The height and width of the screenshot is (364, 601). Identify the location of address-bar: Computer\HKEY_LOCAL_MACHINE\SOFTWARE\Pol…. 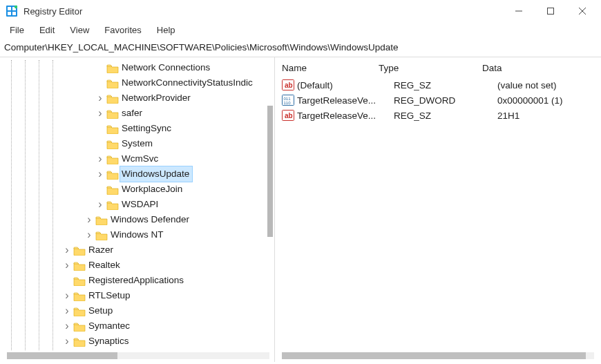
(300, 48).